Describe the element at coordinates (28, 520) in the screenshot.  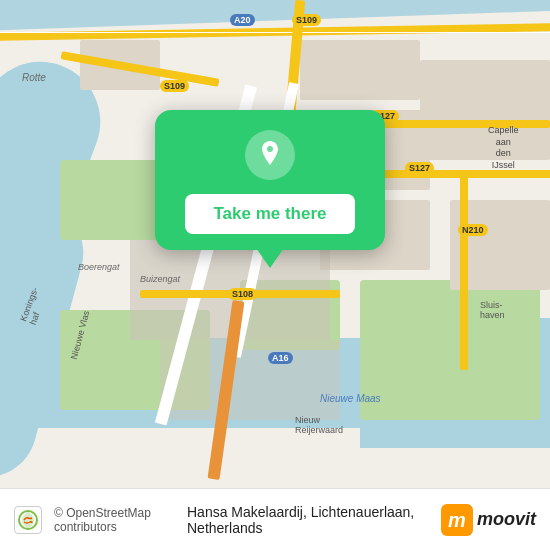
I see `osm-logo` at that location.